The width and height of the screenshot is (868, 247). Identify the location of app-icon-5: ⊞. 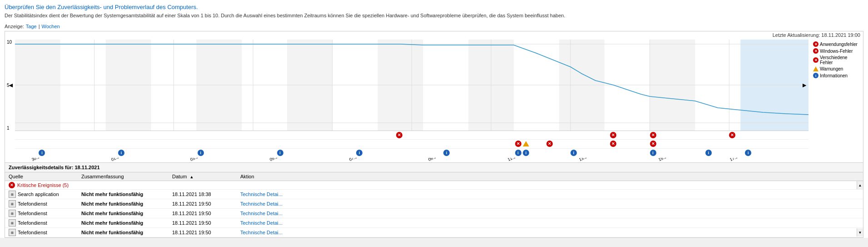
(12, 232).